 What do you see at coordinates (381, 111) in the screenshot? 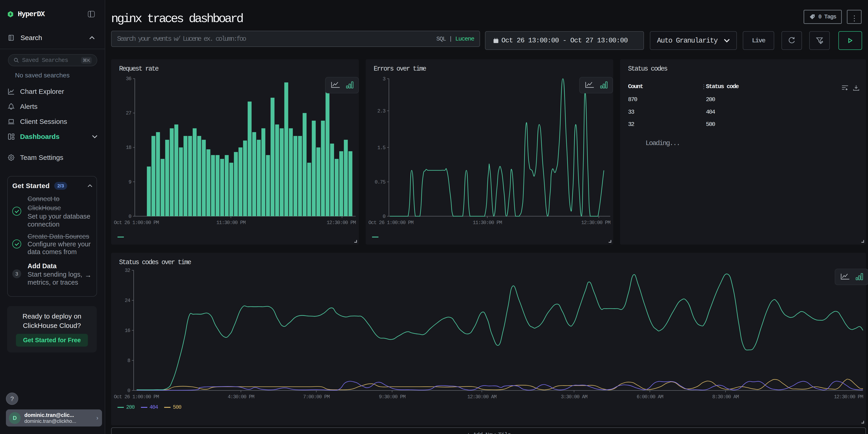
I see `svg-text: 2.3` at bounding box center [381, 111].